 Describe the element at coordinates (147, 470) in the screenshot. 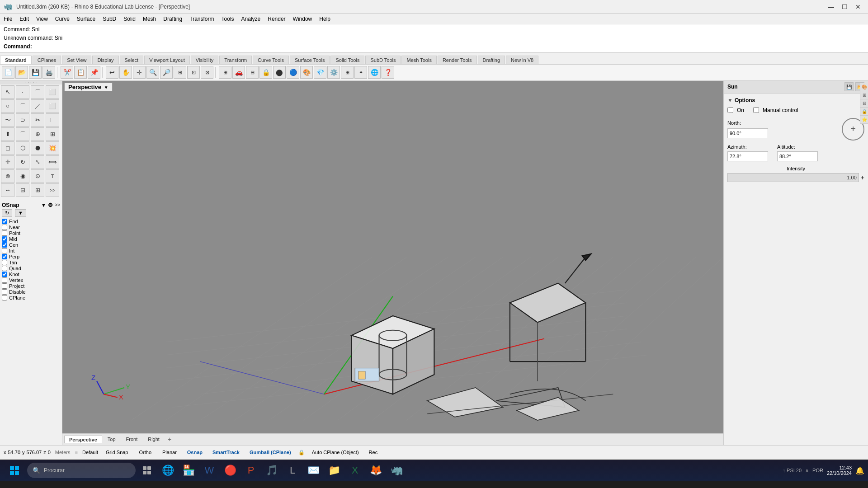

I see `task-view-button` at that location.